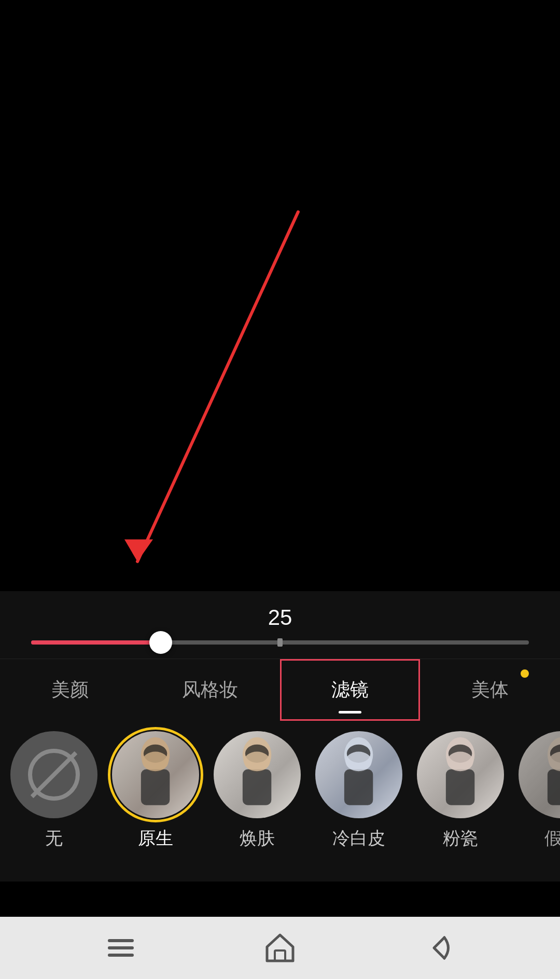 The image size is (560, 979). I want to click on filter-original: 原生, so click(156, 791).